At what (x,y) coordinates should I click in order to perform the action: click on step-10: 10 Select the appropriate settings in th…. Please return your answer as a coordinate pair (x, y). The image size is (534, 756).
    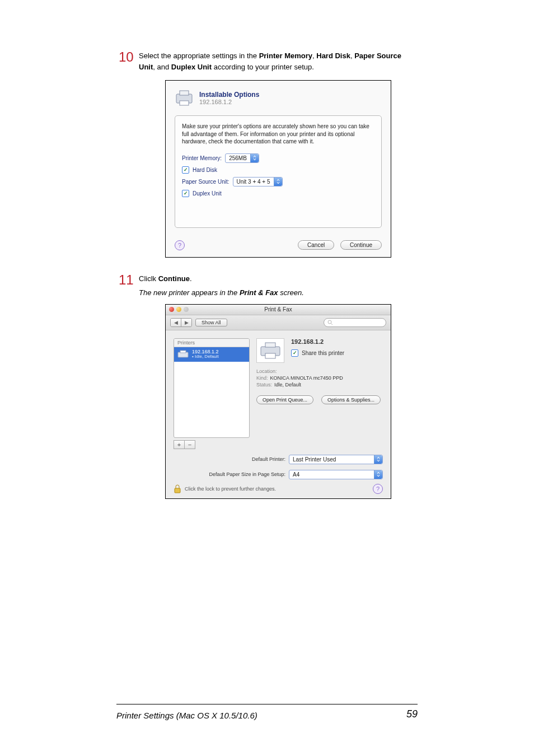
    Looking at the image, I should click on (278, 62).